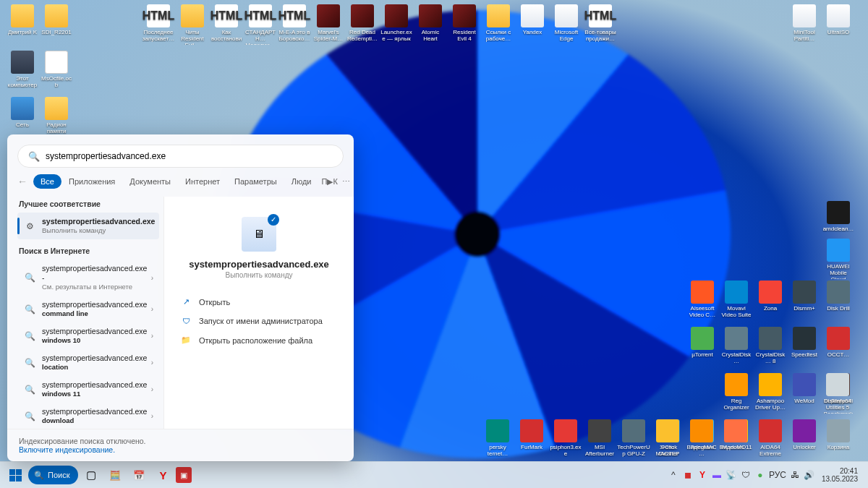  Describe the element at coordinates (88, 363) in the screenshot. I see `web-result: 🔍systempropertiesadvanced.exelocation›` at that location.